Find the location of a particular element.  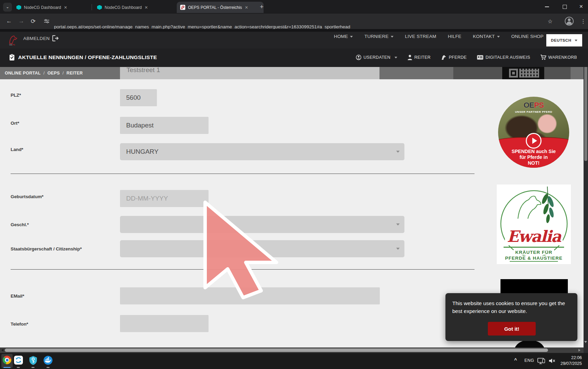

reload-icon: ⟳ is located at coordinates (33, 21).